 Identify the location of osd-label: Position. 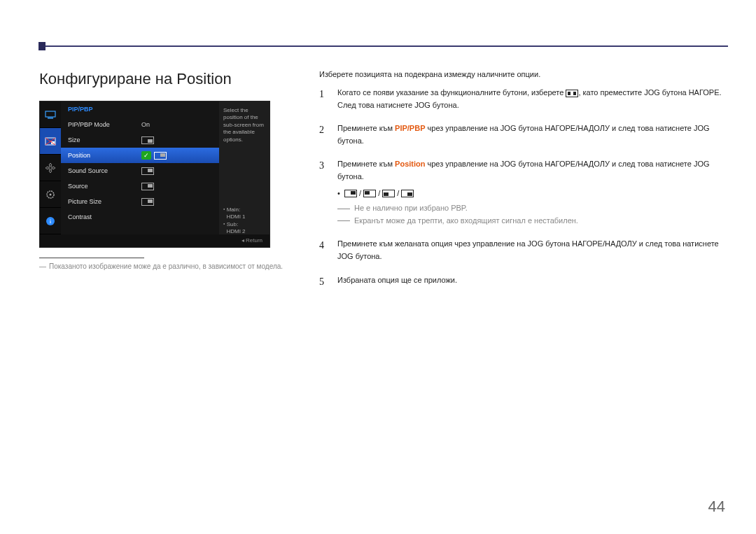
(105, 155).